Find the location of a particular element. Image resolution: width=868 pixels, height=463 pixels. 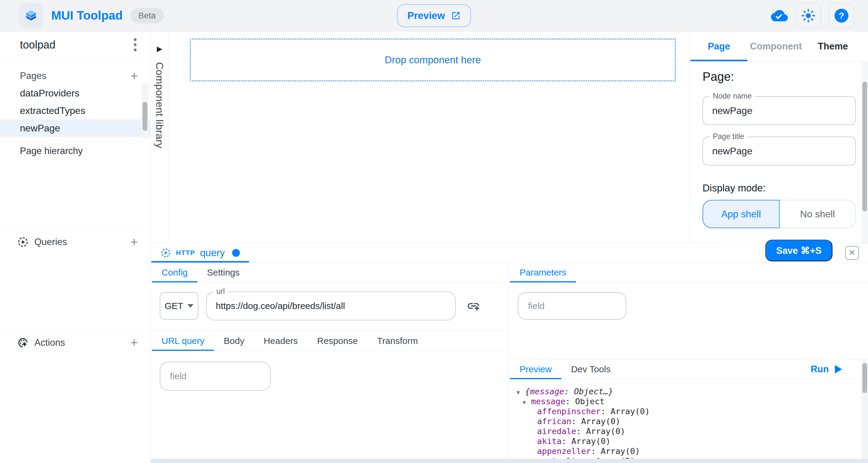

request-subtab: Response is located at coordinates (337, 341).